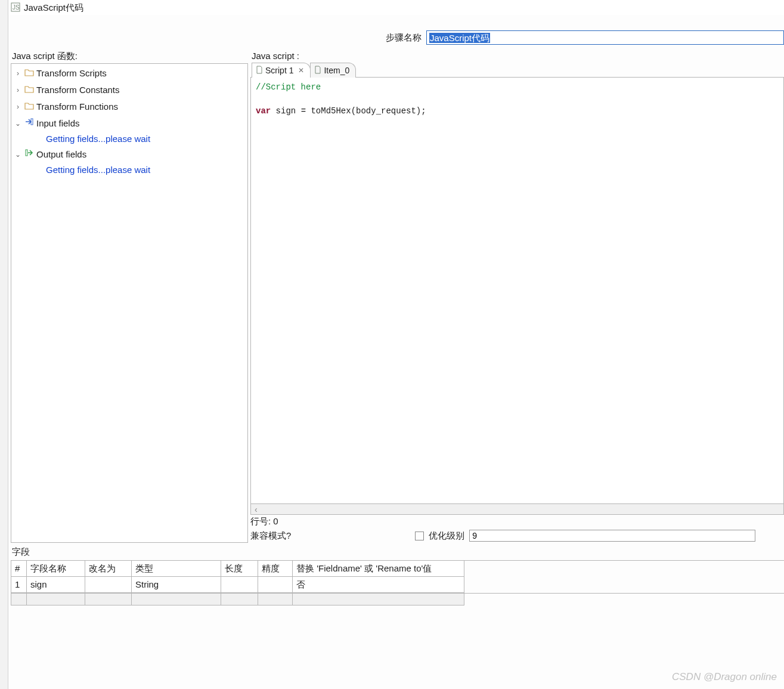 Image resolution: width=784 pixels, height=689 pixels. What do you see at coordinates (404, 38) in the screenshot?
I see `step-name-label: 步骤名称` at bounding box center [404, 38].